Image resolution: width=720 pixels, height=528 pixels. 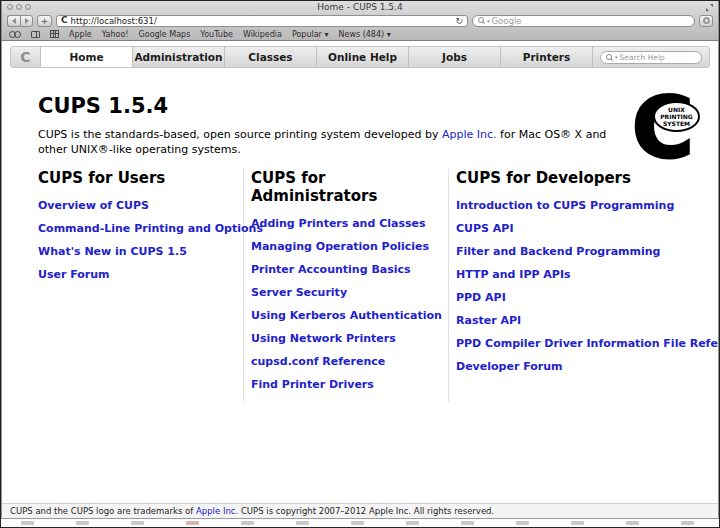 I want to click on footer-apple-link: Apple Inc., so click(x=217, y=511).